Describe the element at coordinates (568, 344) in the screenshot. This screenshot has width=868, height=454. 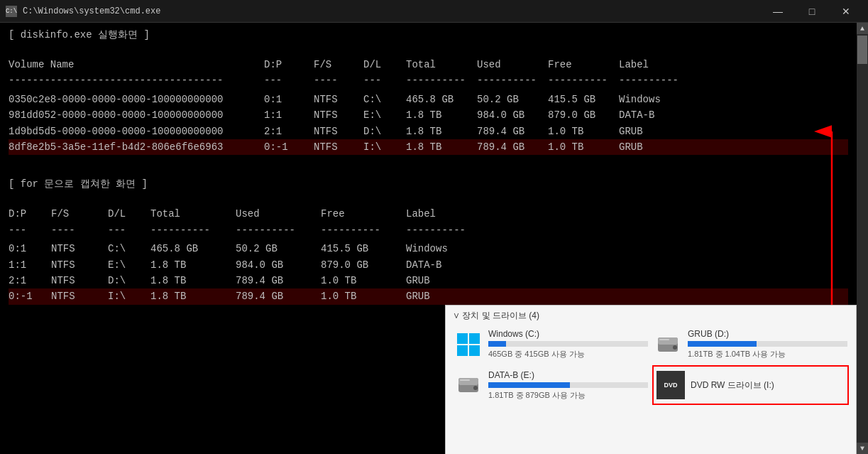
I see `drive-bar-bg-windows` at that location.